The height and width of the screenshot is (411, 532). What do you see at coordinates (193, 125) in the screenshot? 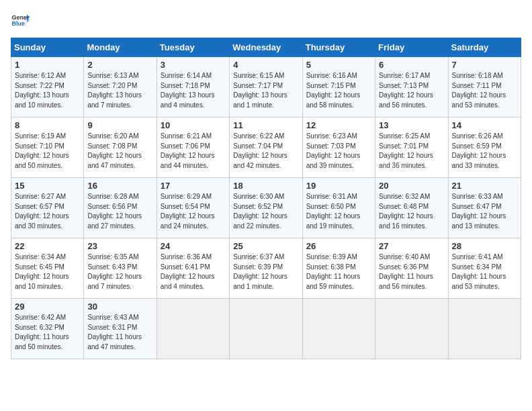
I see `day-number: 10` at bounding box center [193, 125].